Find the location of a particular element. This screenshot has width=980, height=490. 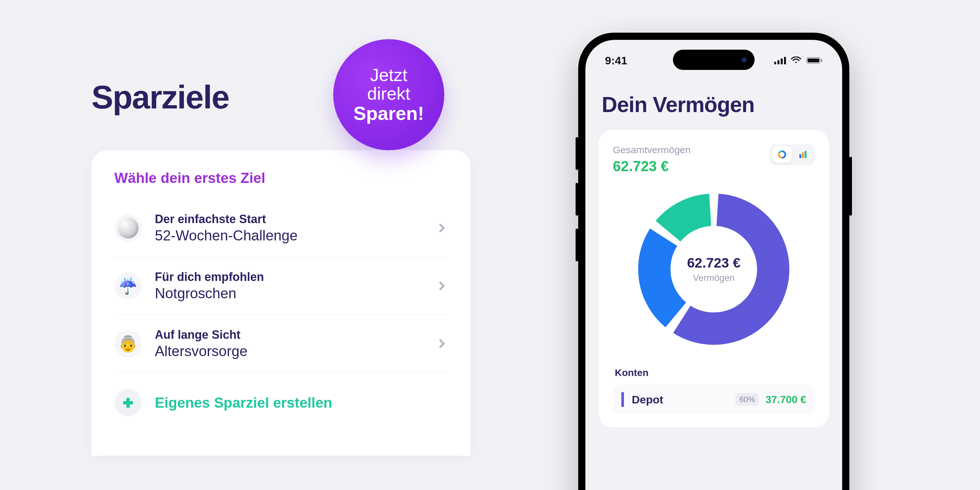

cta-badge: Jetzt direkt Sparen! is located at coordinates (389, 95).